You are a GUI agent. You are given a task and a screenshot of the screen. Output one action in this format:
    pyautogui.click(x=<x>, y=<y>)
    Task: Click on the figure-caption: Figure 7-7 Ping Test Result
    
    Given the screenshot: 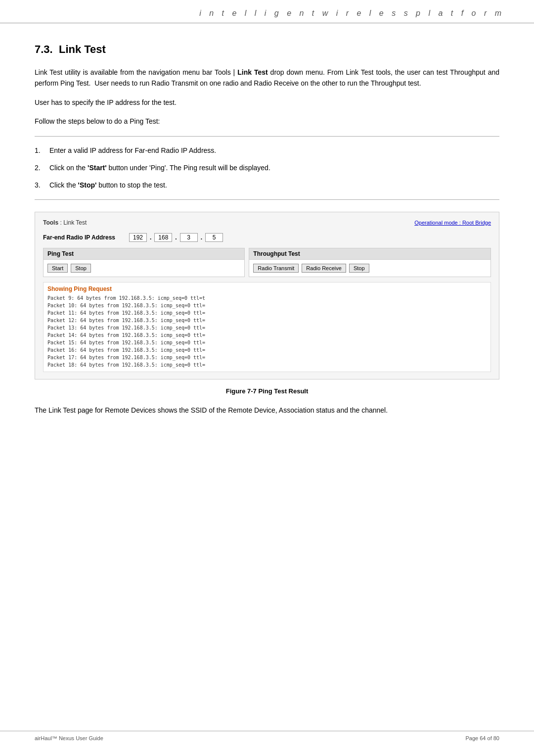 What is the action you would take?
    pyautogui.click(x=267, y=391)
    